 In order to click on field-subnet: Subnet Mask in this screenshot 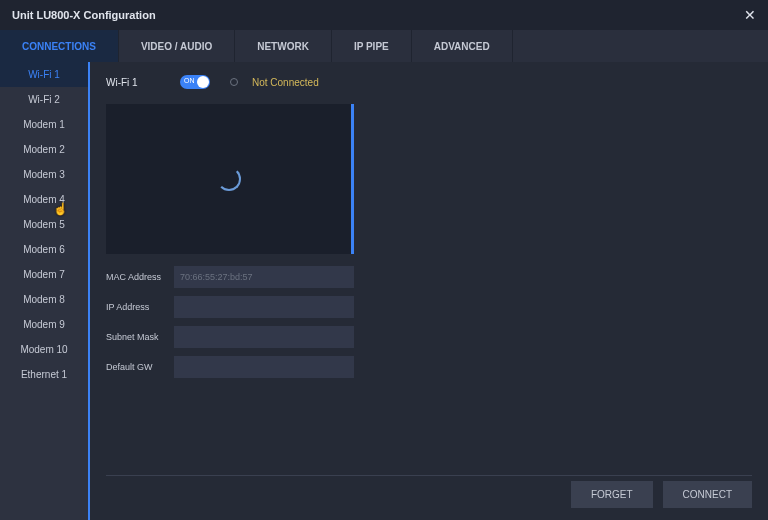, I will do `click(230, 337)`.